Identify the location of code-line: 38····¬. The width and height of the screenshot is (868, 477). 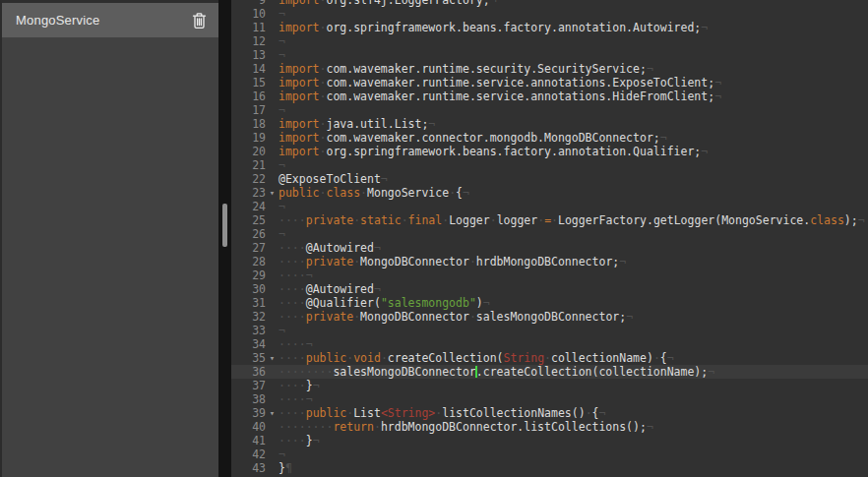
(549, 399).